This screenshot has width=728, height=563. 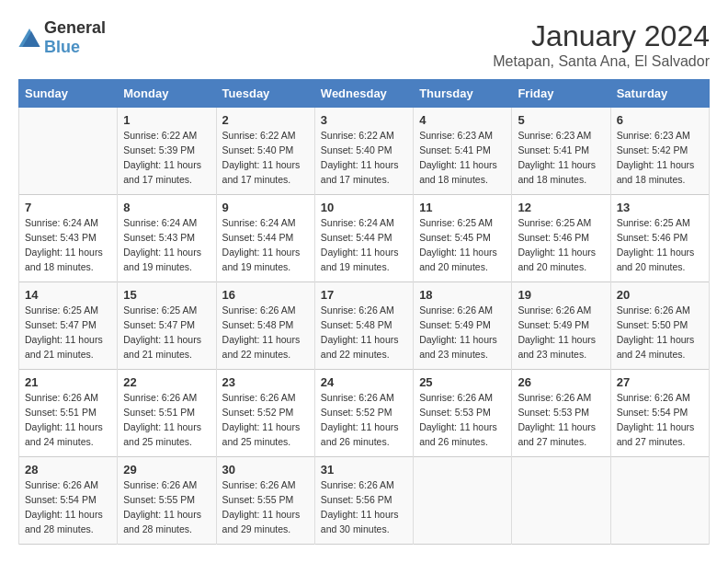 I want to click on header-monday: Monday, so click(x=167, y=94).